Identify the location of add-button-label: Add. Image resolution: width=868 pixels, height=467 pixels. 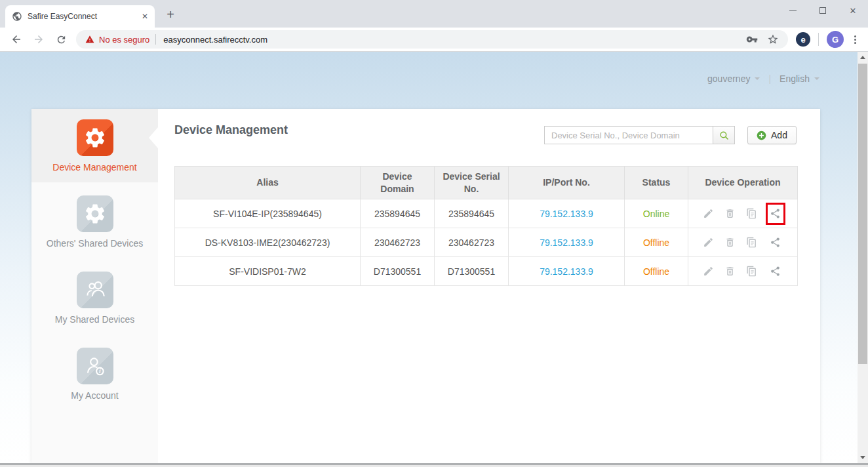
(779, 135).